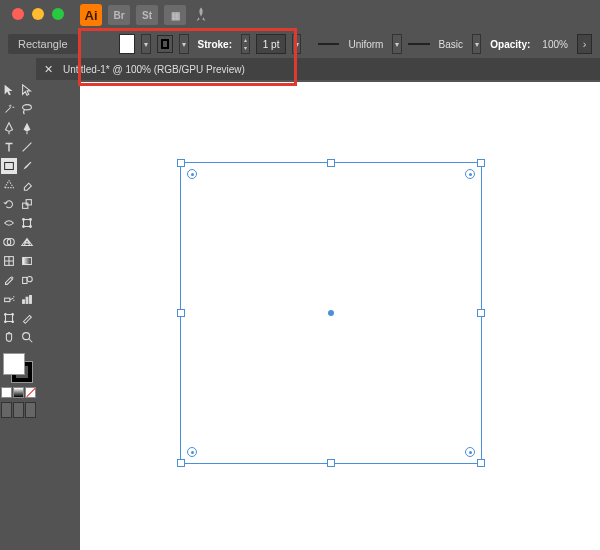 The image size is (600, 550). Describe the element at coordinates (271, 44) in the screenshot. I see `stroke-weight-field: 1 pt` at that location.